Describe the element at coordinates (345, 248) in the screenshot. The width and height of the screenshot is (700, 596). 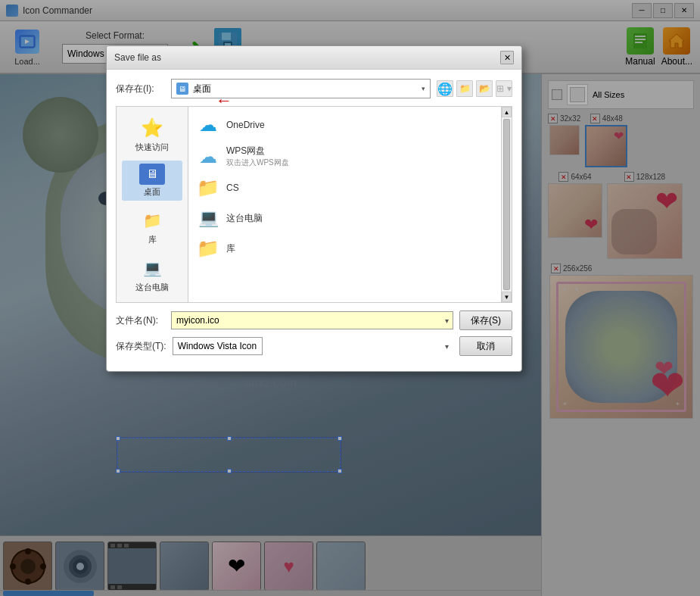
I see `file-item-library: 📁 库` at that location.